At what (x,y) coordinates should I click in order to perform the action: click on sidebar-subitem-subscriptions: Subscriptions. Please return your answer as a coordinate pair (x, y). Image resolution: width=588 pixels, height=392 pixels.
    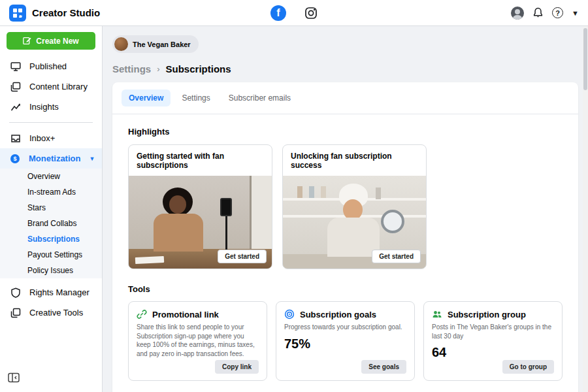
    Looking at the image, I should click on (51, 239).